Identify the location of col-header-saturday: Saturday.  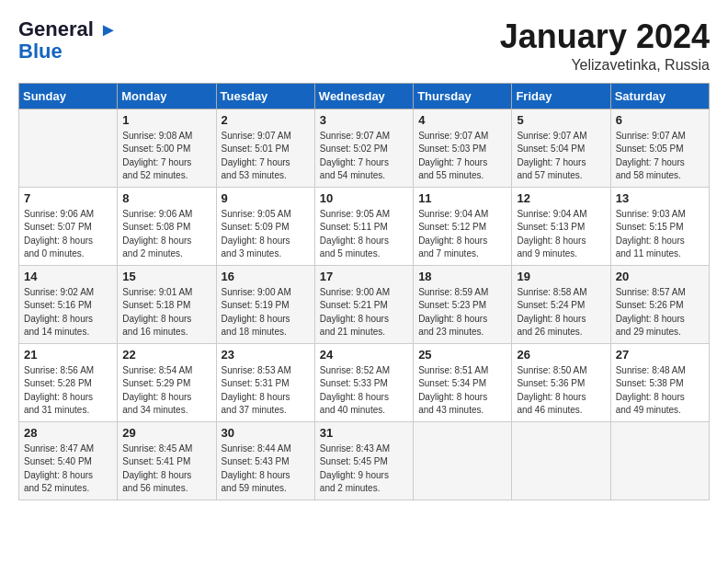
(660, 96).